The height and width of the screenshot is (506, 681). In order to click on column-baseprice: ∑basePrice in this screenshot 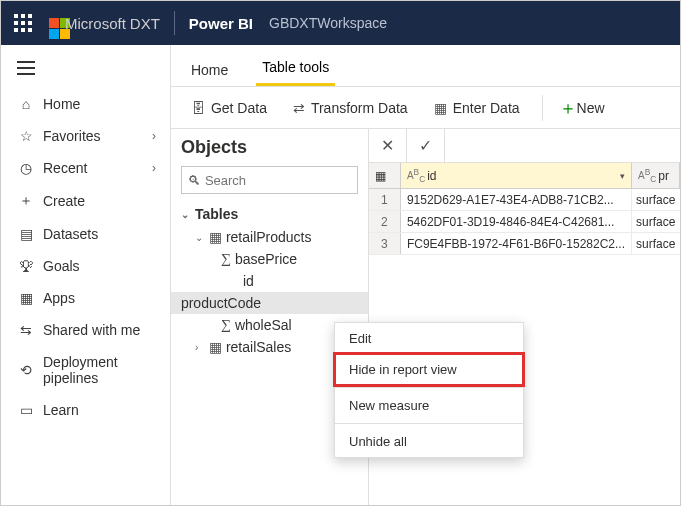, I will do `click(270, 259)`.